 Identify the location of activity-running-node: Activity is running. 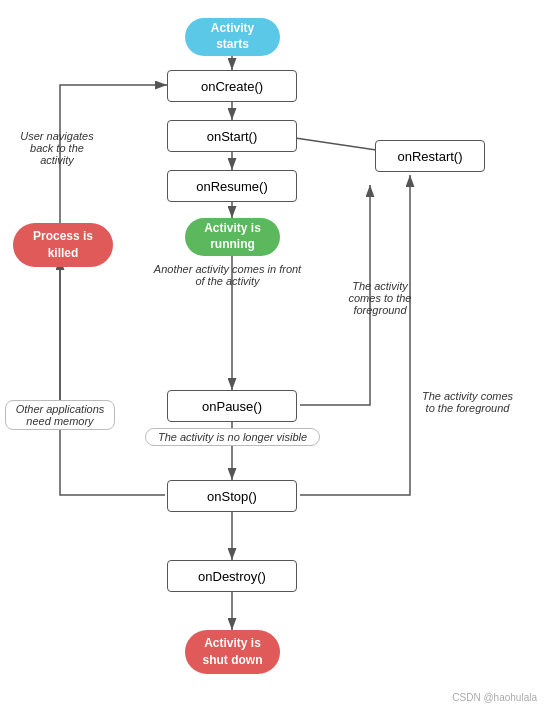
(232, 237).